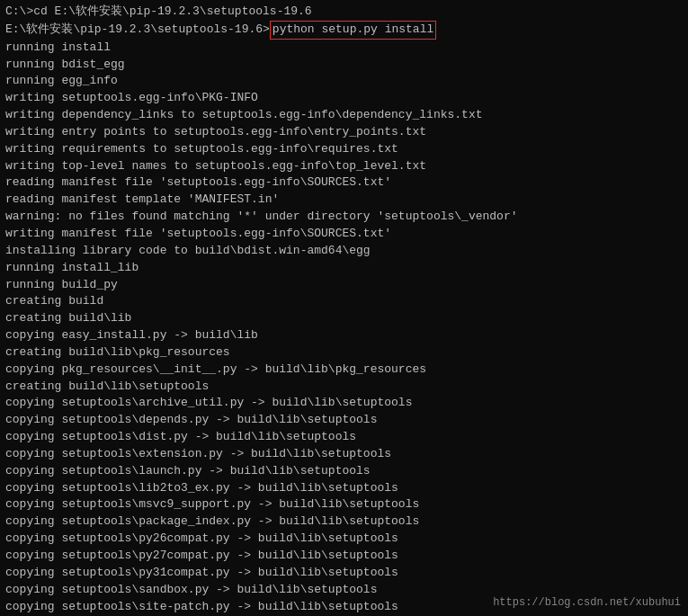 The width and height of the screenshot is (688, 616). I want to click on terminal-line: copying setuptools\extension.py -> build…, so click(344, 455).